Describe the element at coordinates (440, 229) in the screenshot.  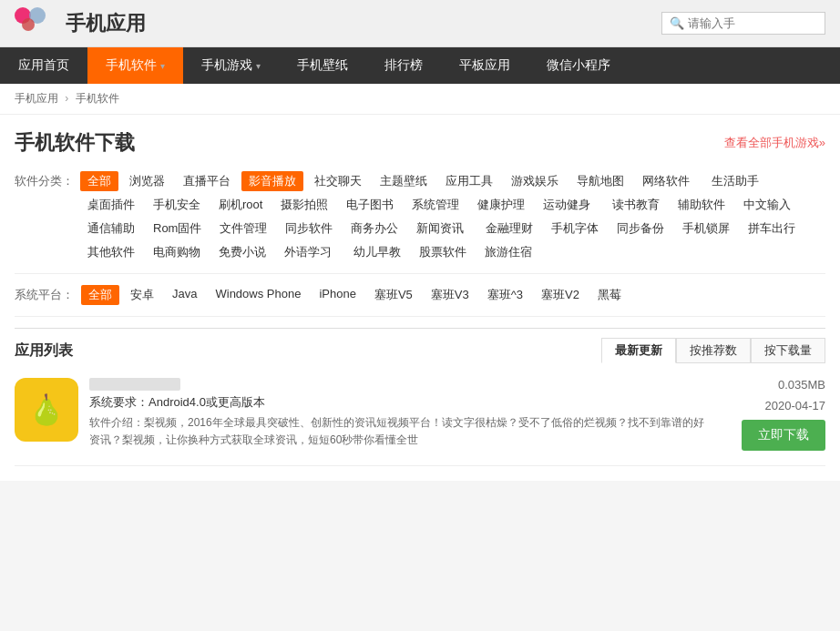
I see `tag-news: 新闻资讯` at that location.